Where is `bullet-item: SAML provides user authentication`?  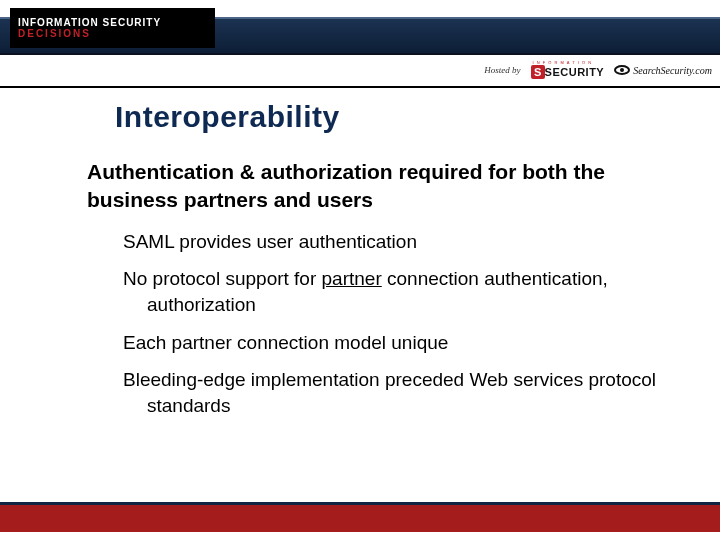 bullet-item: SAML provides user authentication is located at coordinates (402, 242).